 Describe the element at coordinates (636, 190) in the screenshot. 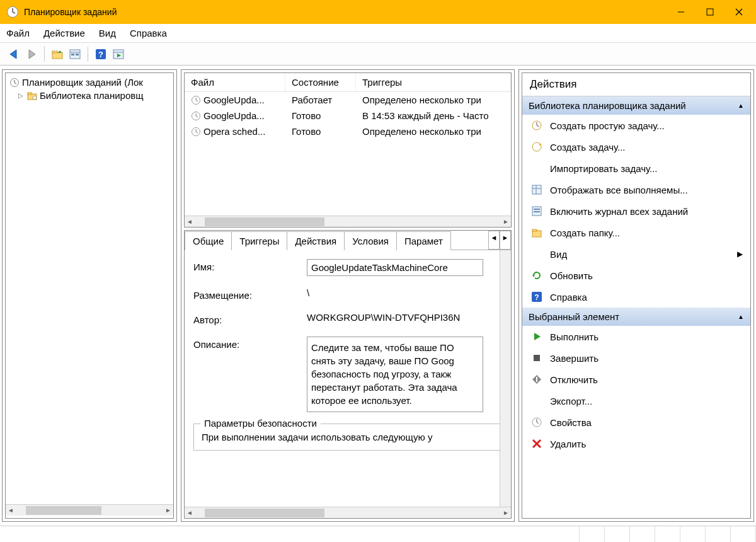

I see `action-item: Отображать все выполняемы...` at that location.